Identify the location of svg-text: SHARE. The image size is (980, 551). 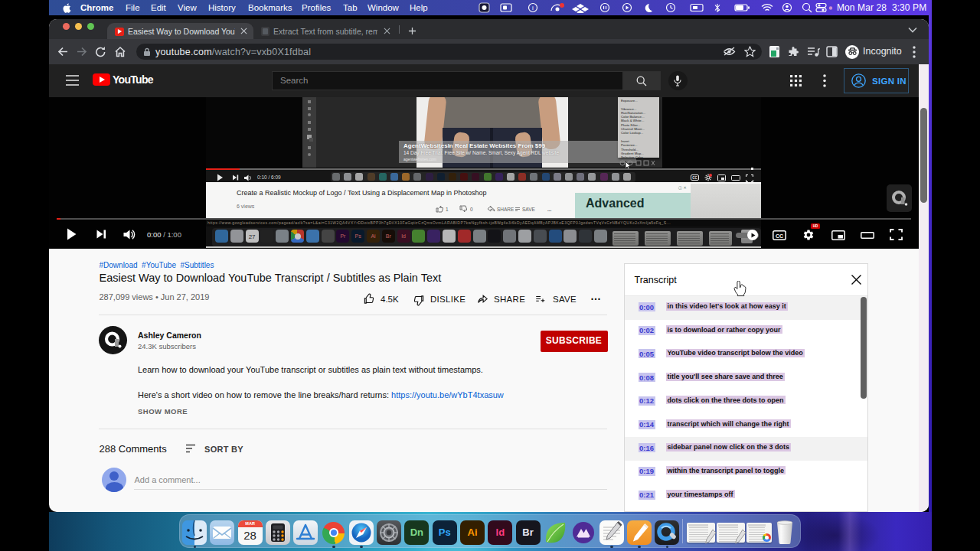
(505, 210).